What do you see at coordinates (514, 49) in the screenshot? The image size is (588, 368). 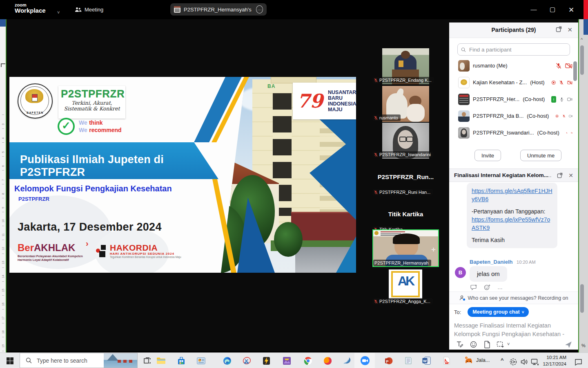 I see `participant-search` at bounding box center [514, 49].